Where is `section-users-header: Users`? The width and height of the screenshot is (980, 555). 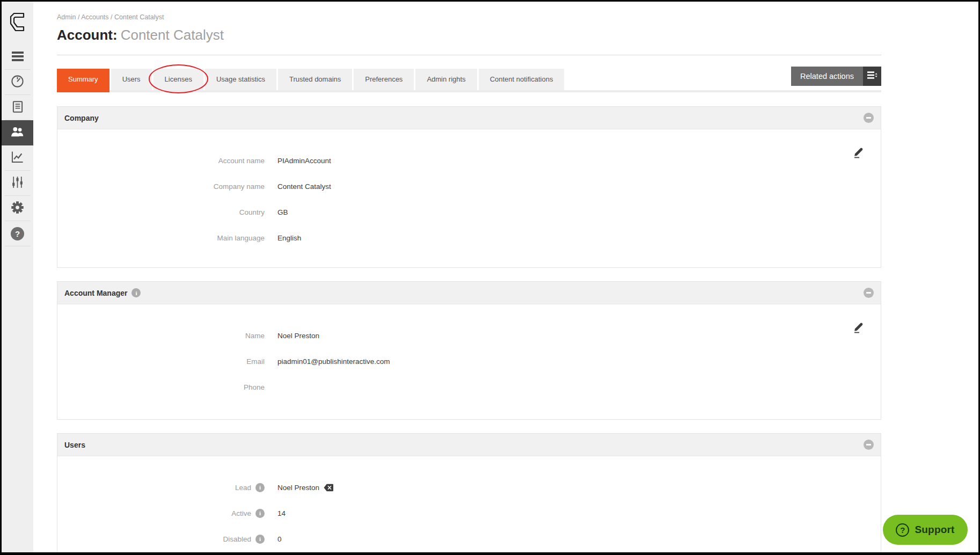 section-users-header: Users is located at coordinates (469, 445).